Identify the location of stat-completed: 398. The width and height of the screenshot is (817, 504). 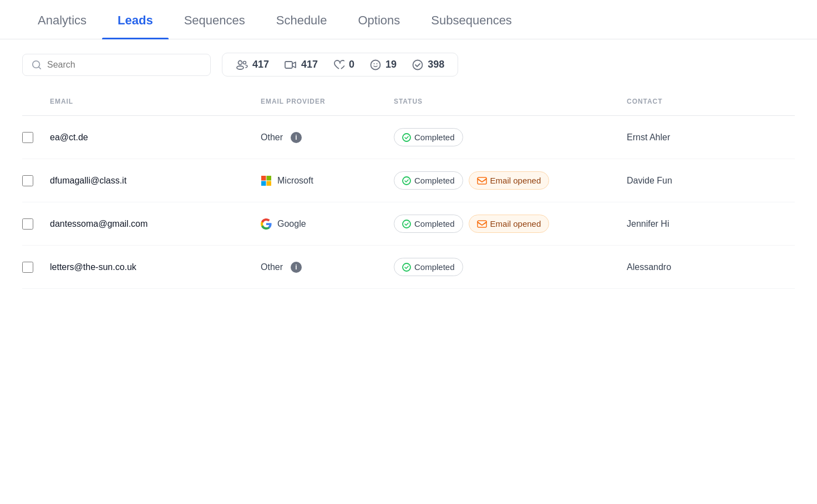
(428, 64).